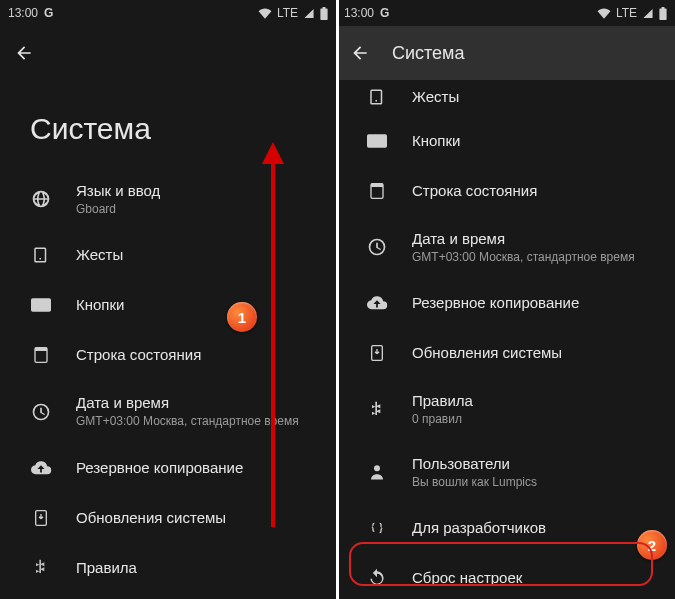 The width and height of the screenshot is (675, 599). I want to click on item-rules: Правила 0 правил, so click(506, 409).